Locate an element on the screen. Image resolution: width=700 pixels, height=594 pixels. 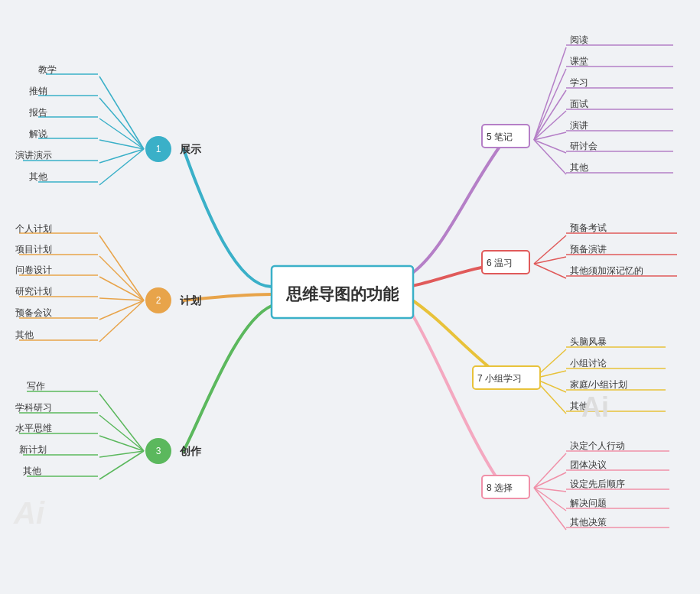
leaf-label: 决定个人行动 is located at coordinates (597, 446).